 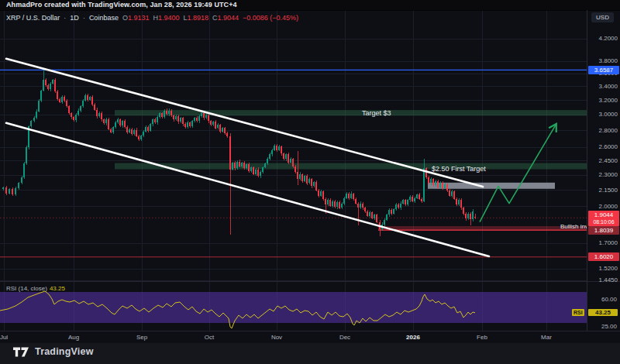 What do you see at coordinates (609, 299) in the screenshot?
I see `rsi-scale-60: 60.00` at bounding box center [609, 299].